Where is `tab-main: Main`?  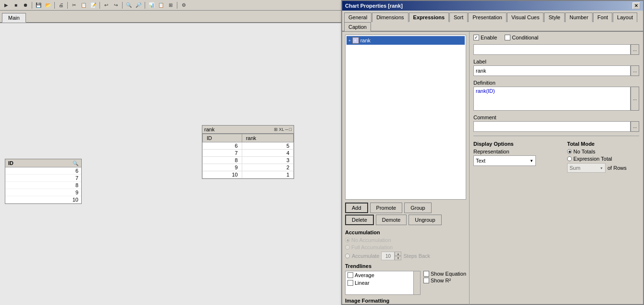 tab-main: Main is located at coordinates (14, 18).